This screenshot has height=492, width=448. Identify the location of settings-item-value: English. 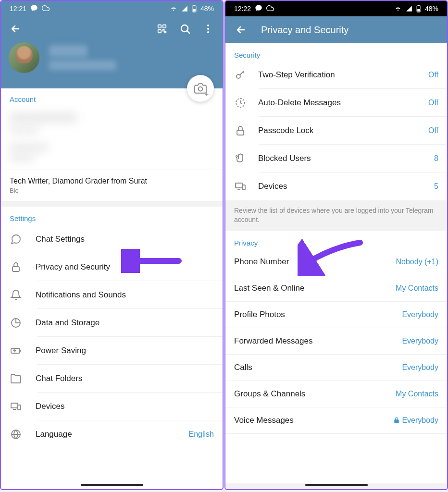
(201, 434).